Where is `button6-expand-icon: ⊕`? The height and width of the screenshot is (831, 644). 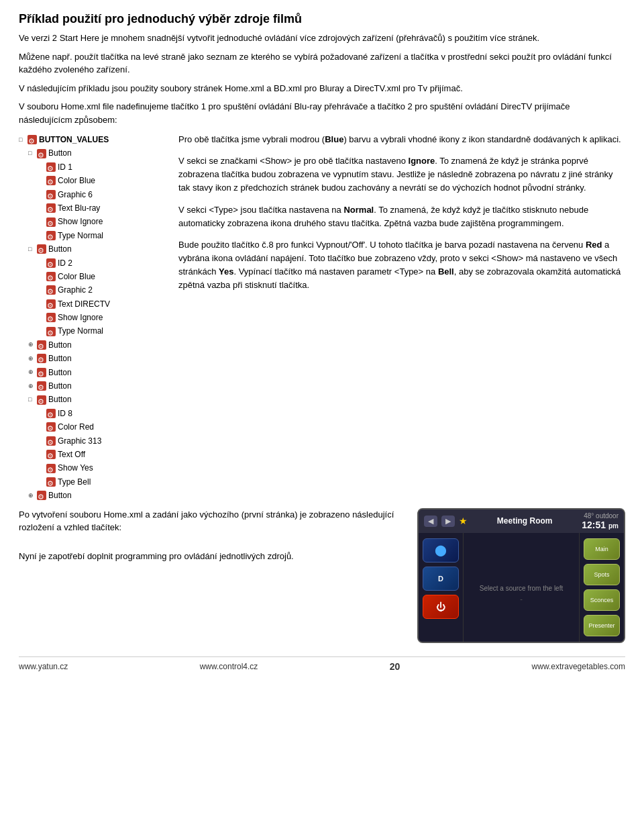 button6-expand-icon: ⊕ is located at coordinates (32, 387).